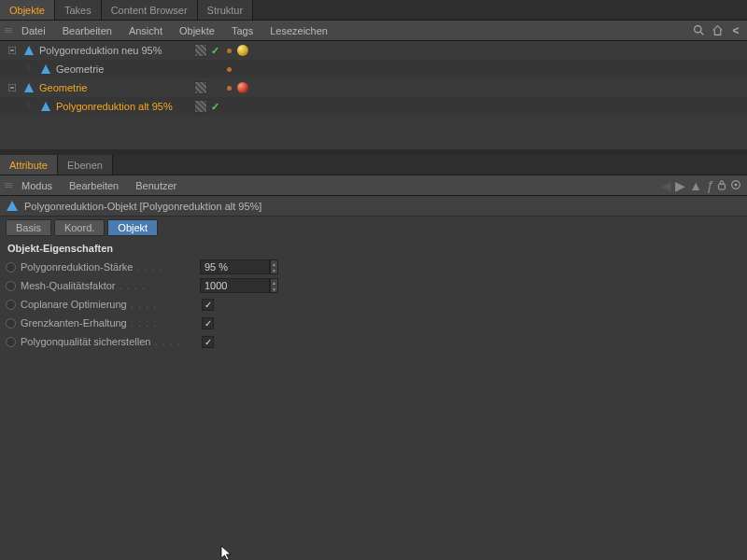  Describe the element at coordinates (110, 323) in the screenshot. I see `property-label: Grenzkanten-Erhaltung . . . .` at that location.